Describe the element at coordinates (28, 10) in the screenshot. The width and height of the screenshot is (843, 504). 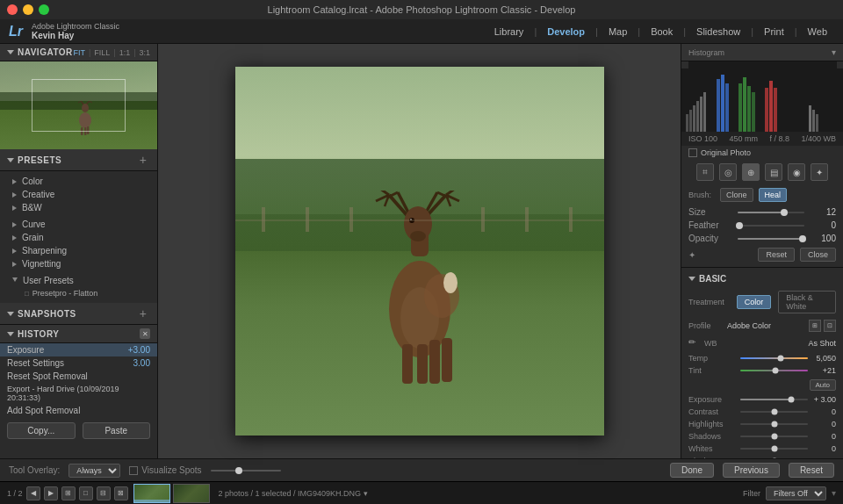
I see `minimize-button` at that location.